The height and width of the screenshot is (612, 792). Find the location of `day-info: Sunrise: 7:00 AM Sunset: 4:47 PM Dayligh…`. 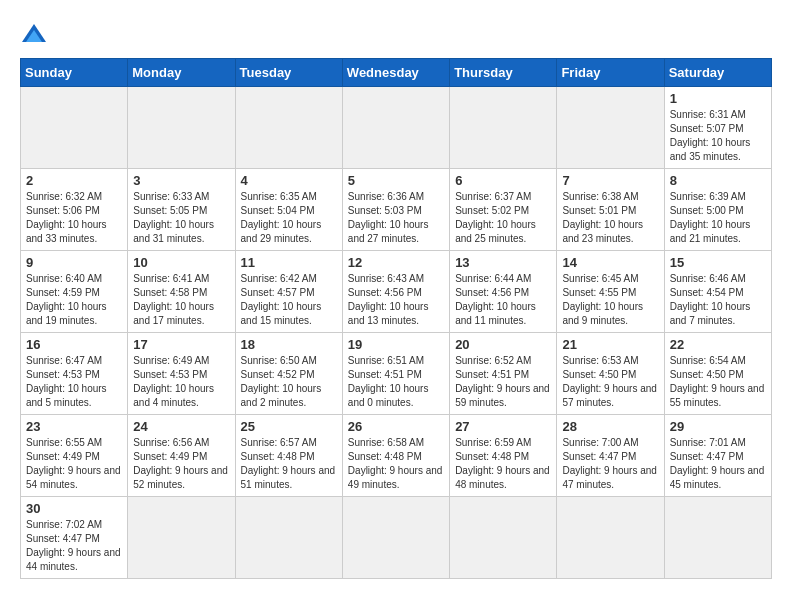

day-info: Sunrise: 7:00 AM Sunset: 4:47 PM Dayligh… is located at coordinates (610, 464).